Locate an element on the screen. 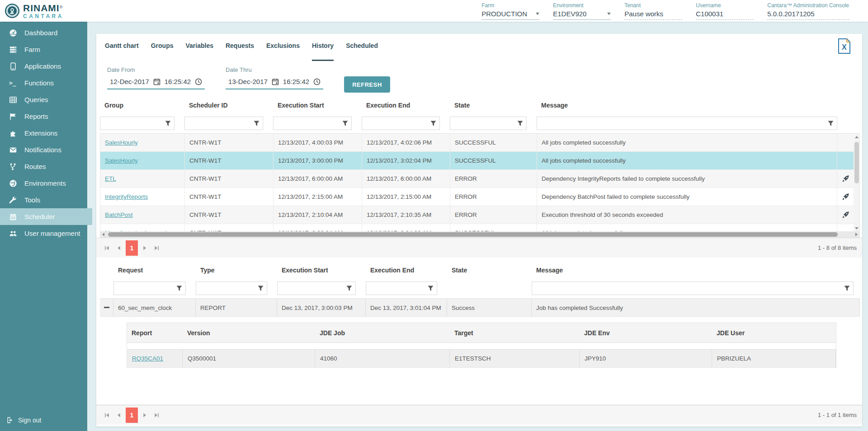 The width and height of the screenshot is (868, 431). table-row: ManufacturingAccounting CNTR-W1T 12/13/2… is located at coordinates (477, 228).